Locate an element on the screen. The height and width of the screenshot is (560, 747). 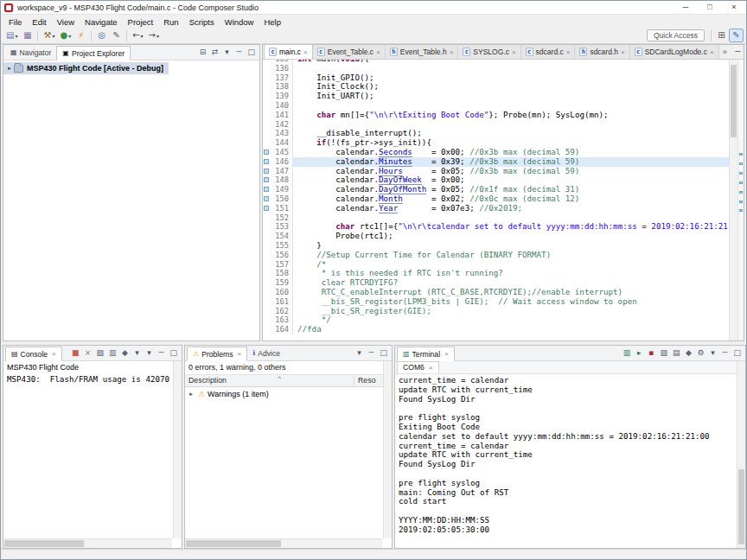
menu-window: Window is located at coordinates (239, 22).